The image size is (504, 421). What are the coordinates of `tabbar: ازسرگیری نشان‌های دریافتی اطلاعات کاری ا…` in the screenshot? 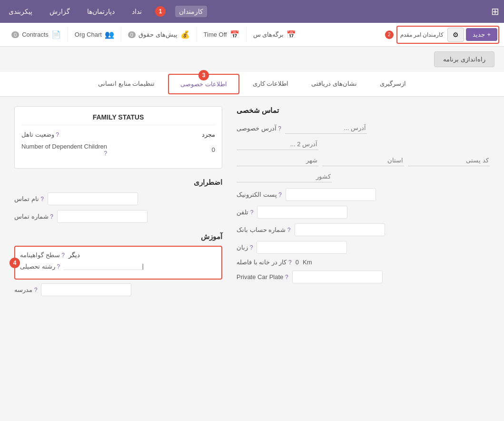 It's located at (252, 84).